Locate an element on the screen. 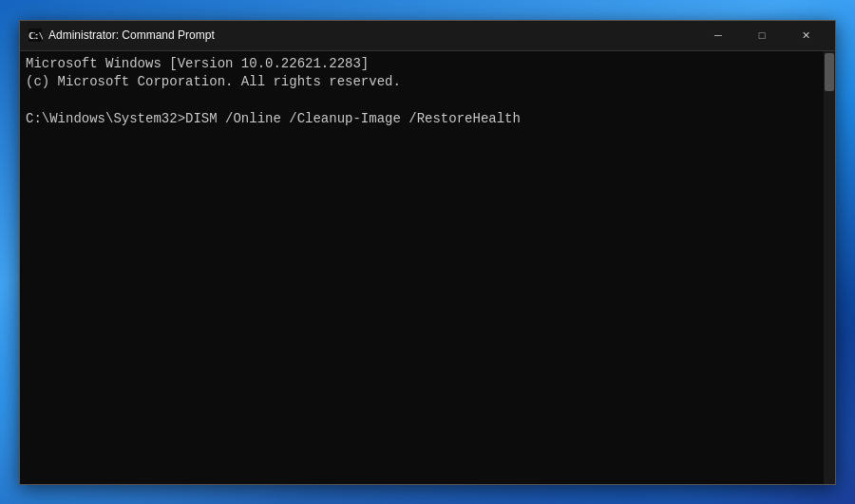 The image size is (855, 504). maximize-button: □ is located at coordinates (762, 35).